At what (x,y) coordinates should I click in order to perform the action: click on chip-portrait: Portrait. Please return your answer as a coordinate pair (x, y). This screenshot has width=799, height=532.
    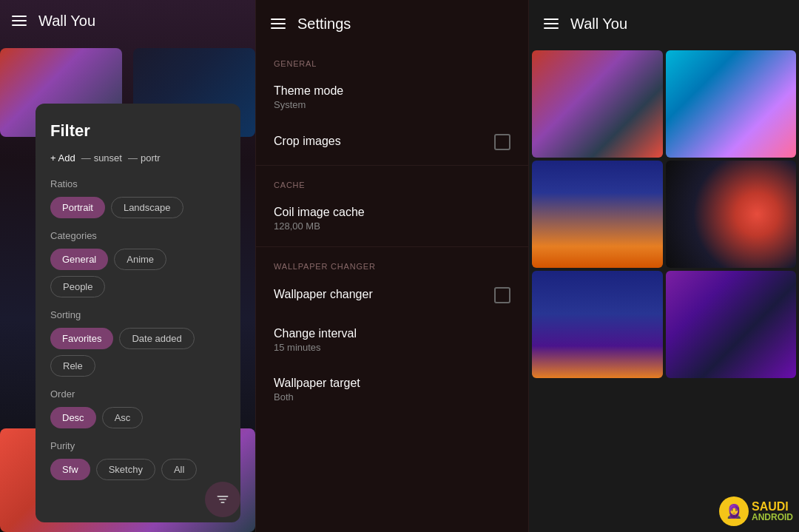
    Looking at the image, I should click on (78, 207).